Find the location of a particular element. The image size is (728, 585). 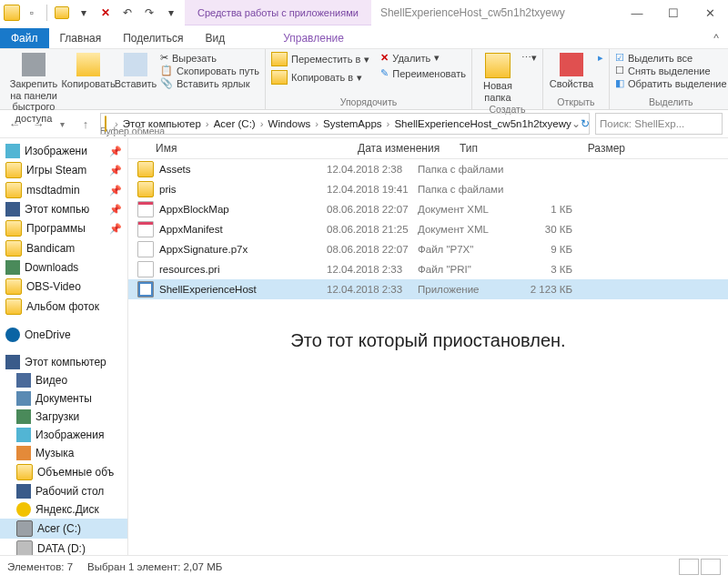

group-new: Новая папка ⋯▾ Создать is located at coordinates (508, 79).